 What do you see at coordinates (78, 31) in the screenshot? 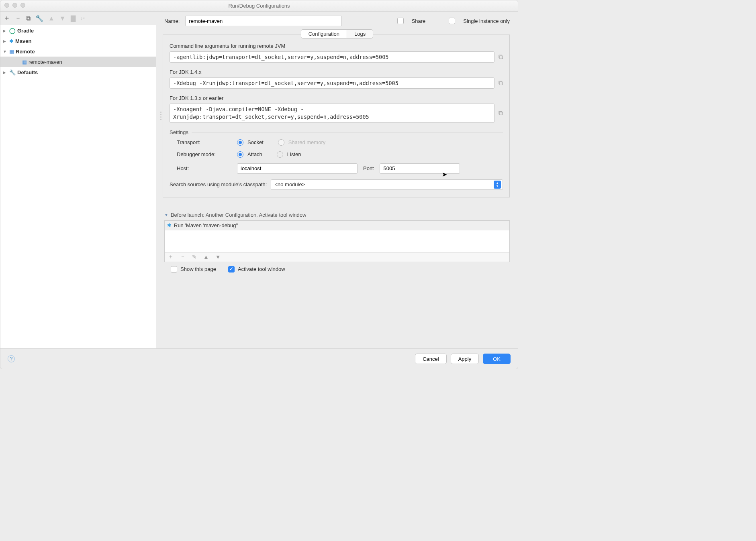
I see `tree-node-gradle: ▶ ◯ Gradle` at bounding box center [78, 31].